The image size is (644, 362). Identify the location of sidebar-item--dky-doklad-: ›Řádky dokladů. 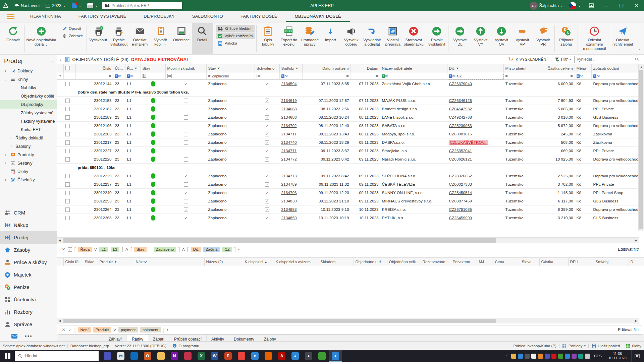
(28, 138).